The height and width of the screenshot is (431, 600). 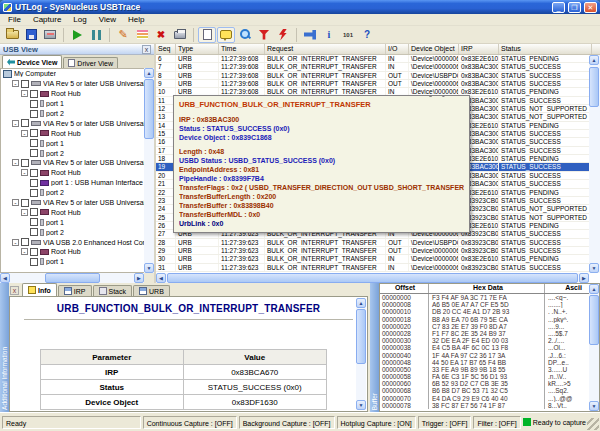 What do you see at coordinates (40, 290) in the screenshot?
I see `tab-info: Info` at bounding box center [40, 290].